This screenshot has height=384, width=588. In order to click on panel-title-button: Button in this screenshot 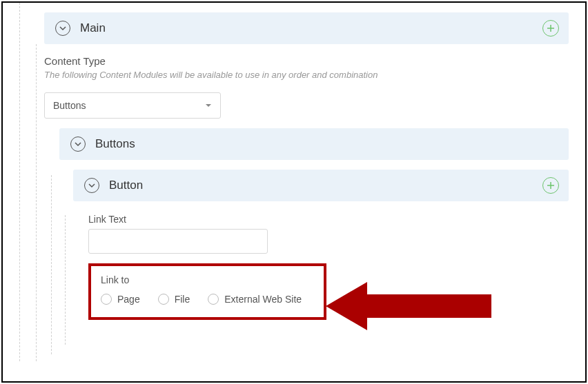, I will do `click(126, 185)`.